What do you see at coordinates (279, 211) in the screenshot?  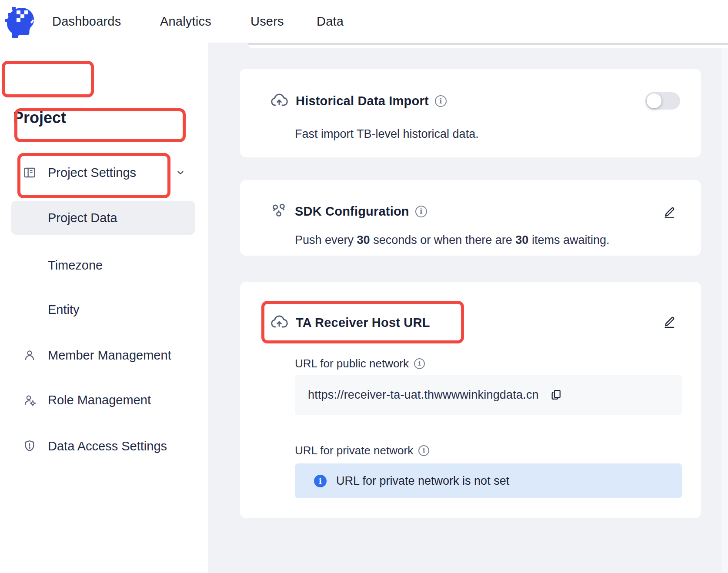 I see `sdk-nodes-icon` at bounding box center [279, 211].